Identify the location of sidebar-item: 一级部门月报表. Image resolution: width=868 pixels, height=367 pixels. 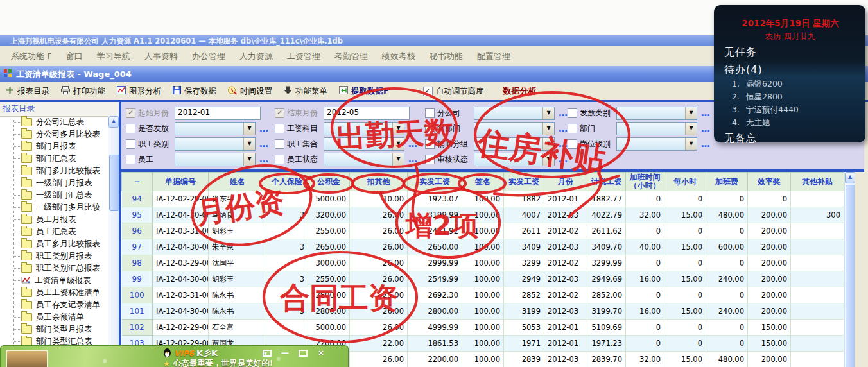
(54, 184).